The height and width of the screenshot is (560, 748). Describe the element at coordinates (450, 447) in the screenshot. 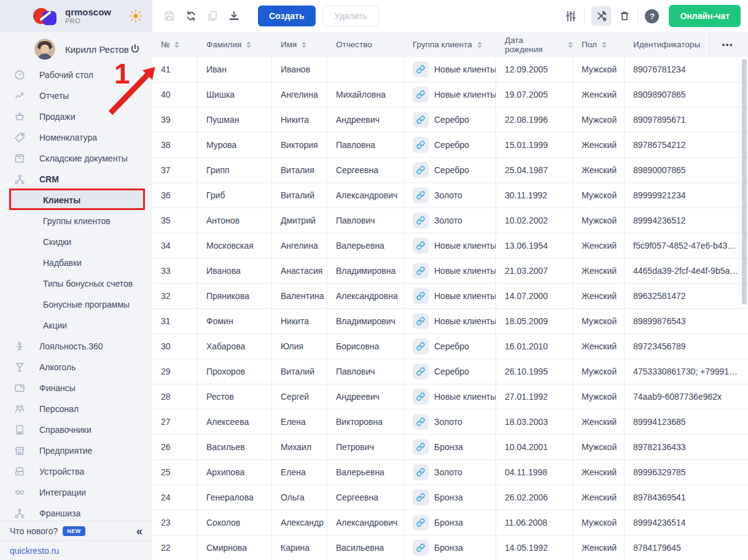

I see `table-row: 26ВасильевМихаилПетровичБронза10.04.2001…` at that location.